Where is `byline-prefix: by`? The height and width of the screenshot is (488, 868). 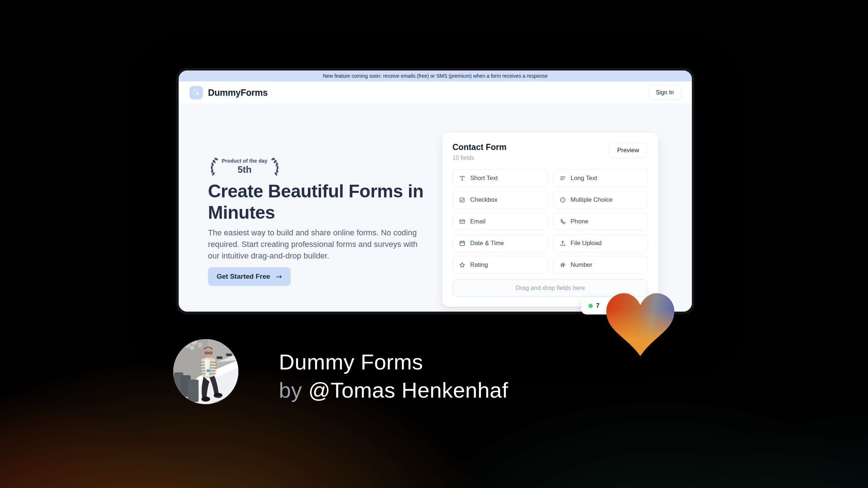
byline-prefix: by is located at coordinates (294, 390).